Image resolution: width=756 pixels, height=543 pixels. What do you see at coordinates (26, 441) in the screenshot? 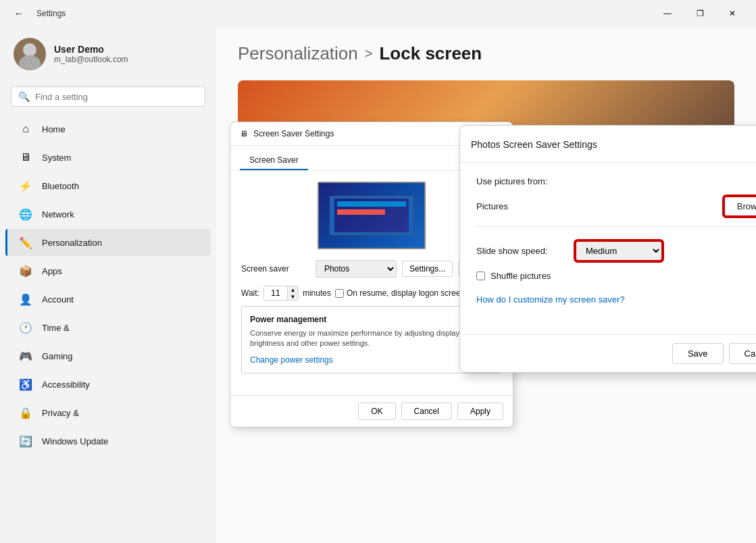
I see `windows-update-icon: 🔄` at bounding box center [26, 441].